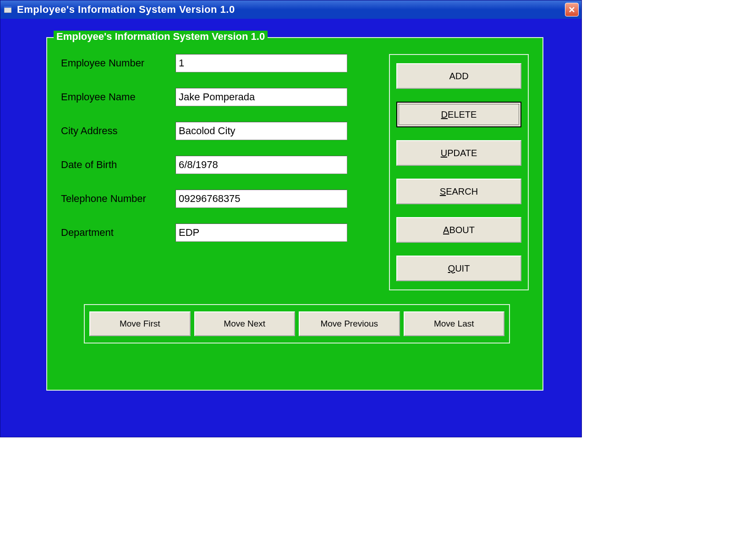  I want to click on groupbox-legend: Employee's Information System Version 1.…, so click(160, 37).